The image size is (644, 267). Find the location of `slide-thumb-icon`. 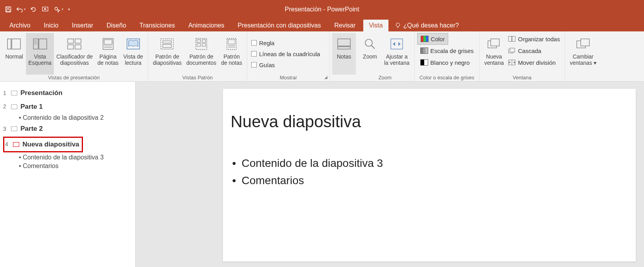

slide-thumb-icon is located at coordinates (14, 129).